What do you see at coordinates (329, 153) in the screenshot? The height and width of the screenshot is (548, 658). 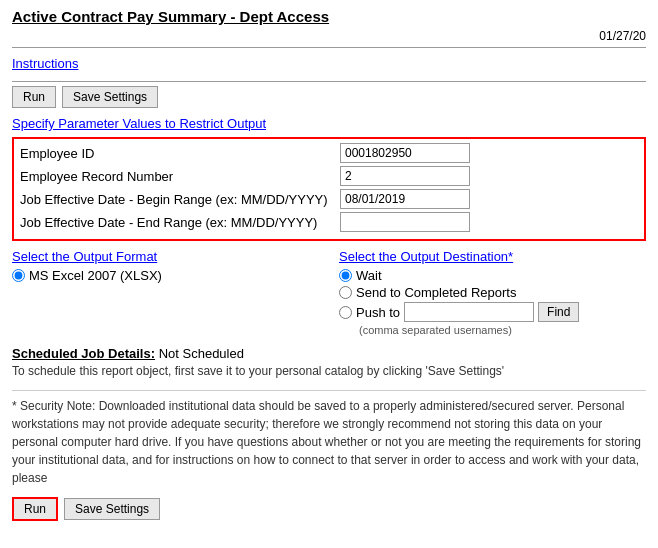 I see `param-row-employee-id: Employee ID` at bounding box center [329, 153].